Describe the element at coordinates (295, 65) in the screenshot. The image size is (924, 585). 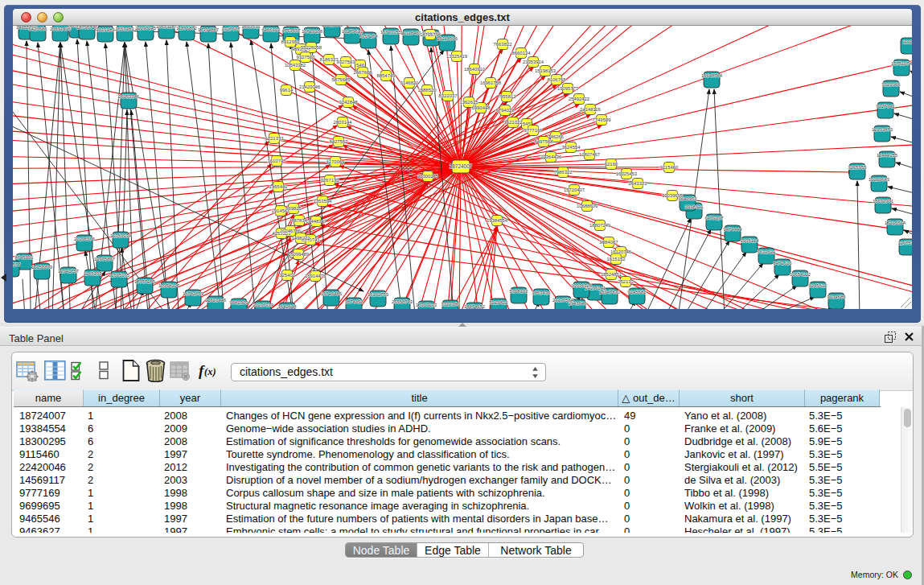
I see `svg-text: 10543382` at that location.